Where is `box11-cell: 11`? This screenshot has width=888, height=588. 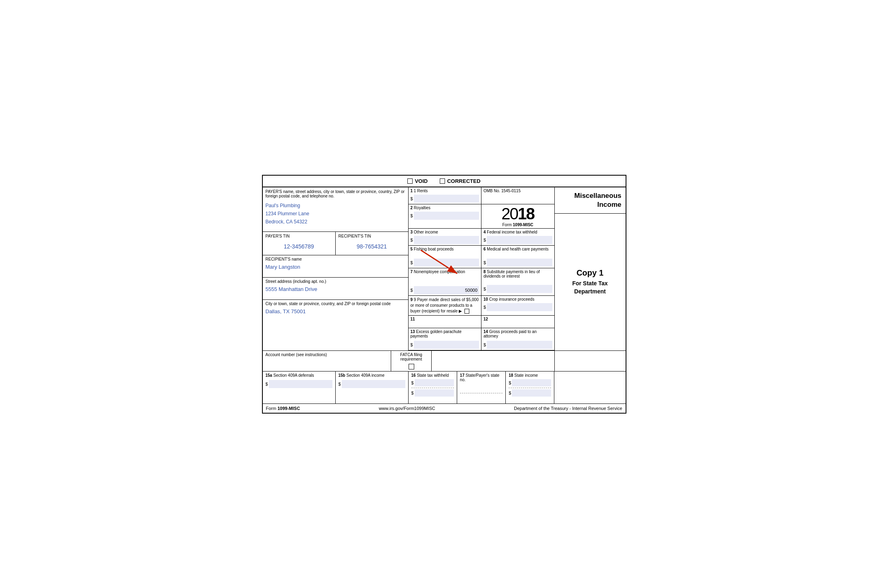 box11-cell: 11 is located at coordinates (445, 322).